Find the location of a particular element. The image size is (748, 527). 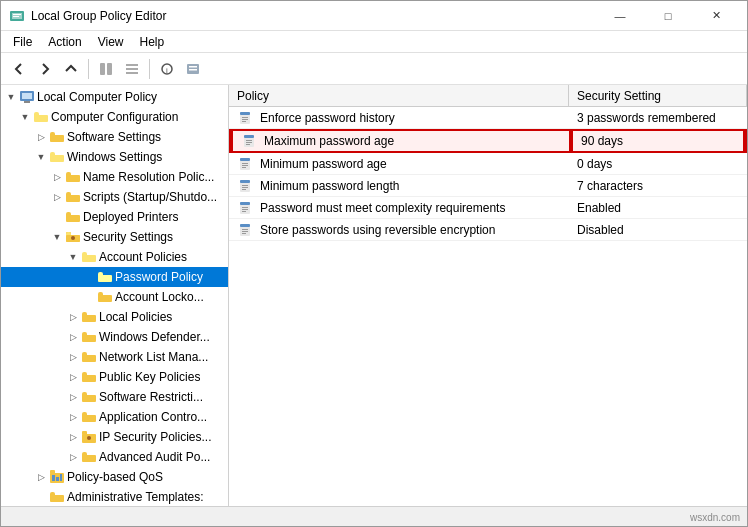

tree-item-name-resolution: ▷ Name Resolution Polic... is located at coordinates (114, 177).